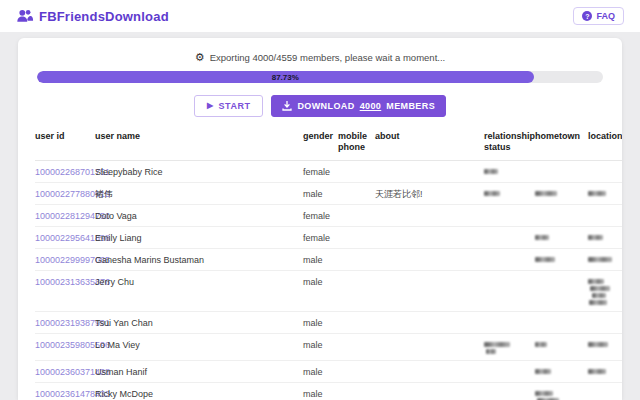 Image resolution: width=640 pixels, height=400 pixels. Describe the element at coordinates (320, 77) in the screenshot. I see `progress-bar: 87.73%` at that location.